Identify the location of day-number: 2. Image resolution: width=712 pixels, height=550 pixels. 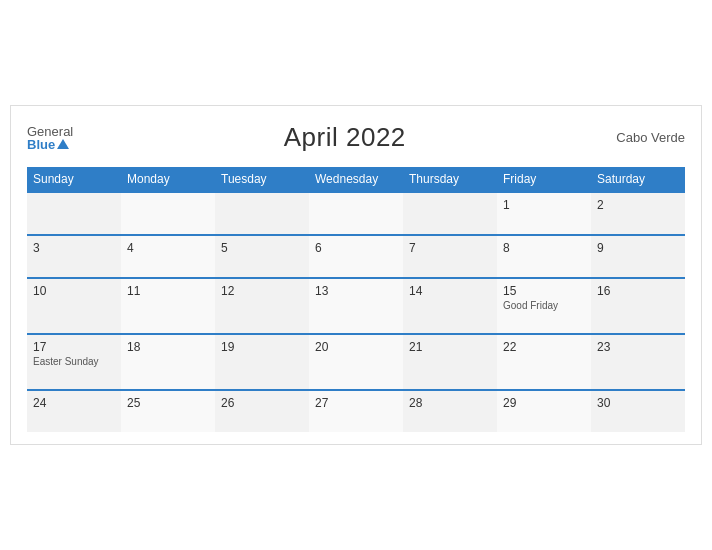
(638, 205).